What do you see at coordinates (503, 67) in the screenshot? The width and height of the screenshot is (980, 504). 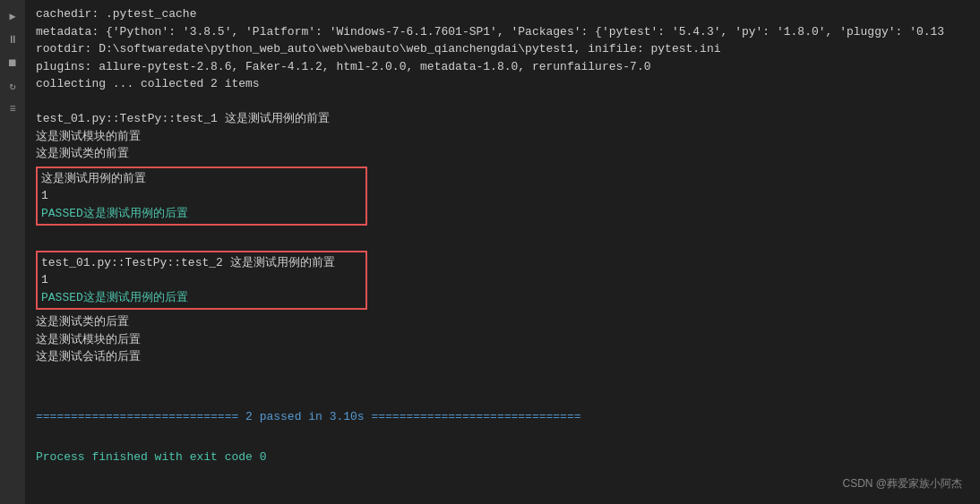 I see `plugins-line: plugins: allure-pytest-2.8.6, Faker-4.1.…` at bounding box center [503, 67].